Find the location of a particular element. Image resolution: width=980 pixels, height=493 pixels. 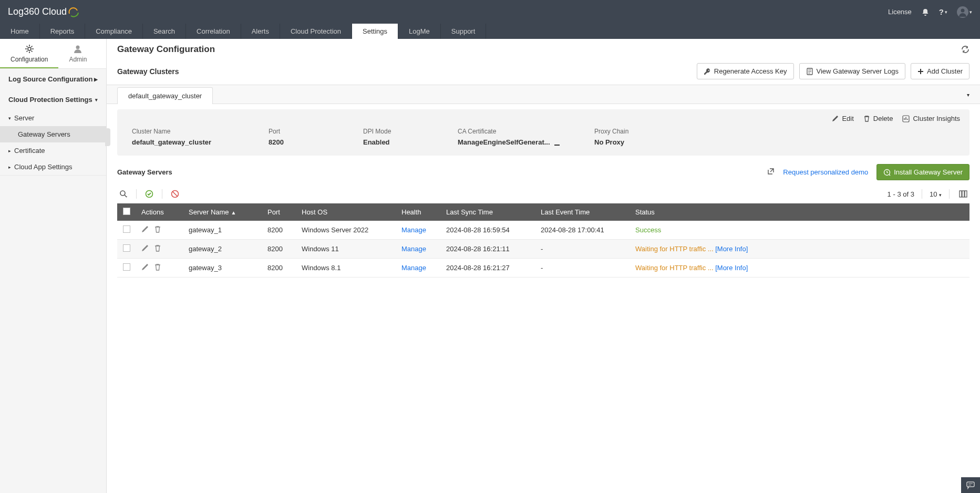

delete-cluster-button: Delete is located at coordinates (879, 119).